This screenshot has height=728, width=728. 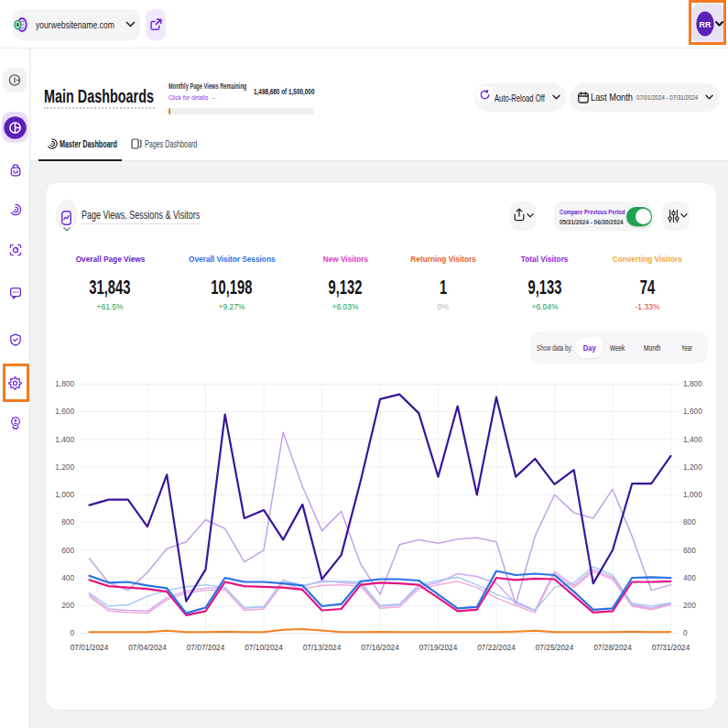 I want to click on svg-text: 07/31/2024, so click(x=671, y=647).